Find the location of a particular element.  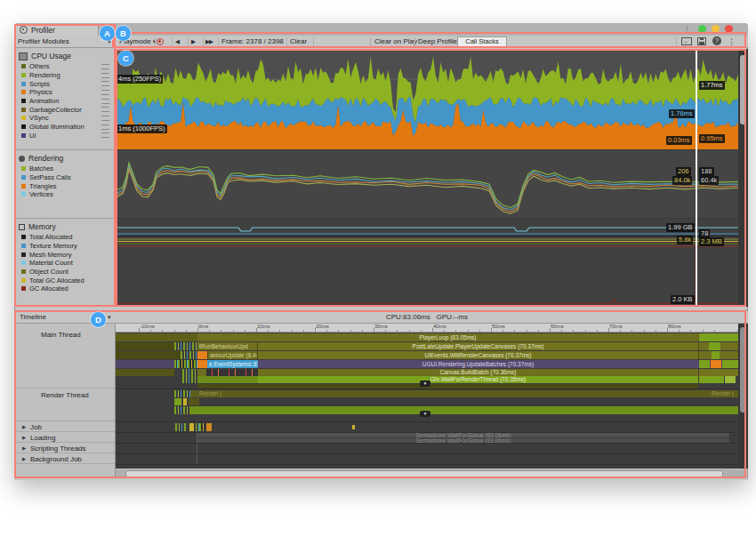

timeline-bar: PlayerLoop (83.05ms) is located at coordinates (448, 338).